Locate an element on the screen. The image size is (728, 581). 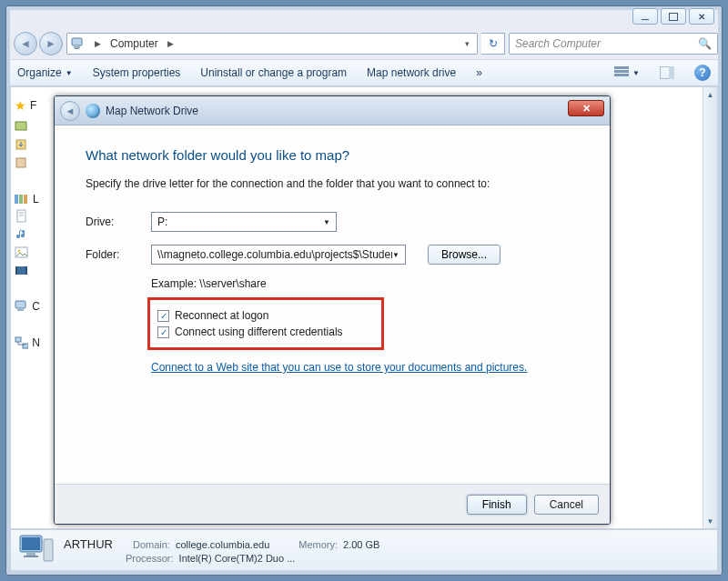
organize-menu: Organize▼ is located at coordinates (46, 73).